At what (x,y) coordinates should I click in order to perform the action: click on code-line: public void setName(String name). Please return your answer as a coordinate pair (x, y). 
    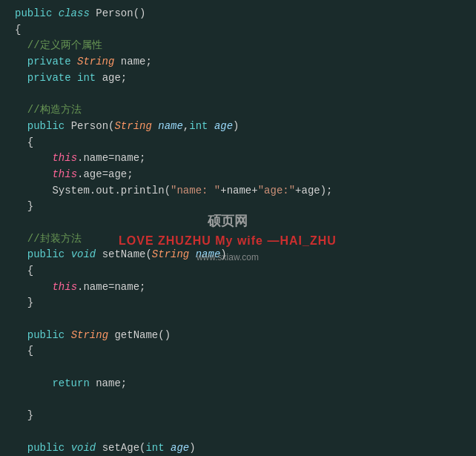
    Looking at the image, I should click on (242, 255).